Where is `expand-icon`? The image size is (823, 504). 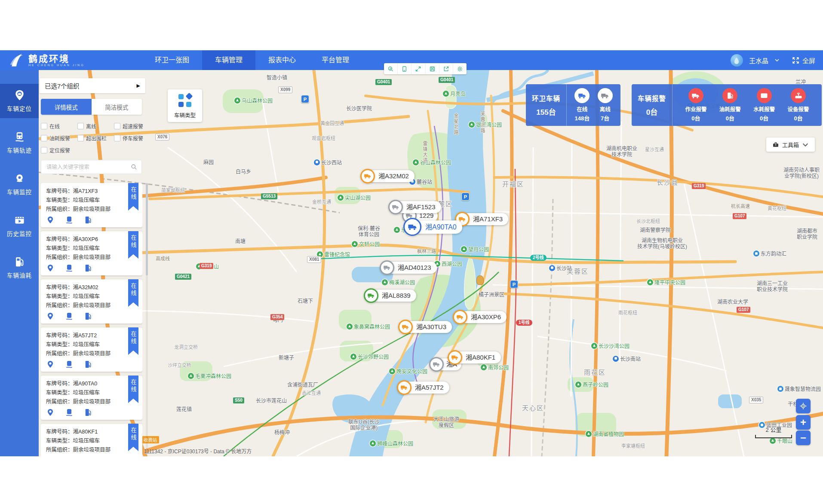
expand-icon is located at coordinates (418, 69).